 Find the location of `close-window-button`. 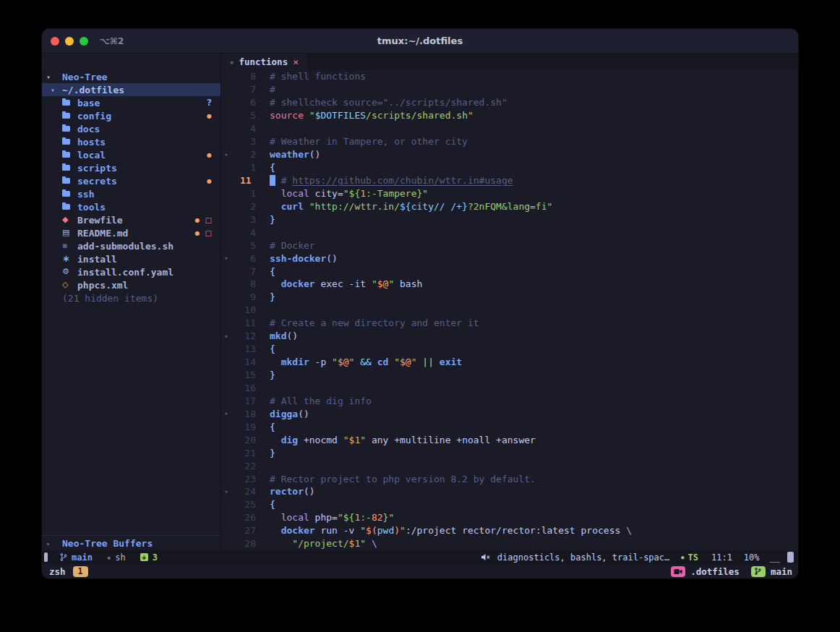

close-window-button is located at coordinates (55, 41).